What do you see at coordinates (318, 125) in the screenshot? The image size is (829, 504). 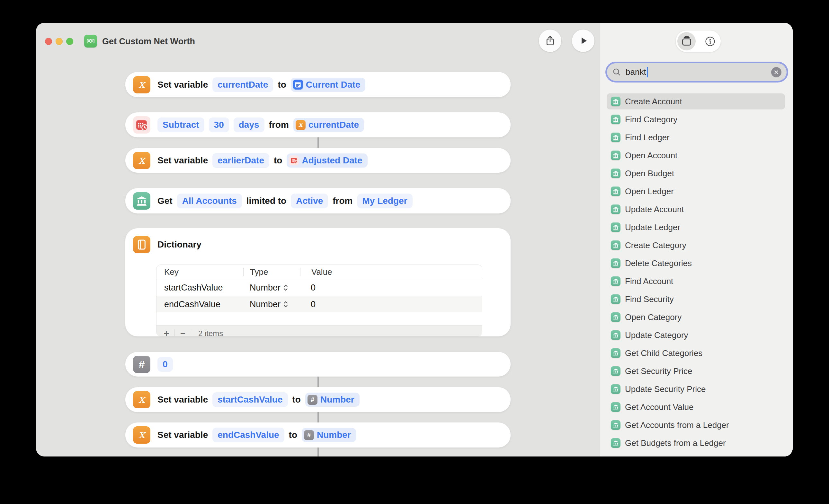 I see `action-subtract-time: Subtract 30 days from x currentDate` at bounding box center [318, 125].